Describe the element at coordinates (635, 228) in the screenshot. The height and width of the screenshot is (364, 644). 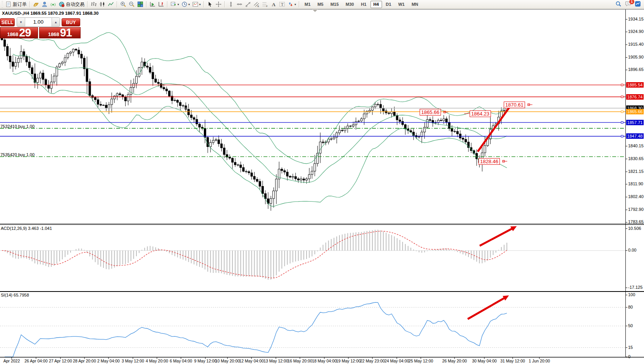
I see `macd-axis-label: 10.506` at that location.